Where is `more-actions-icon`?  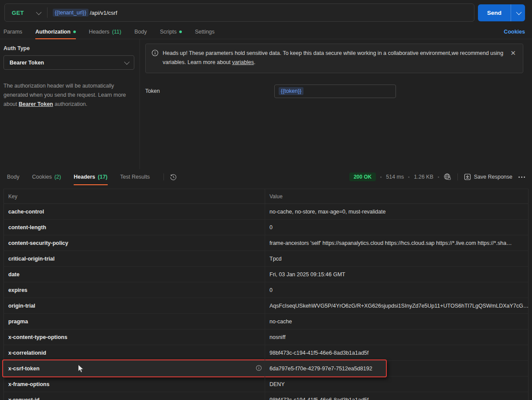
more-actions-icon is located at coordinates (522, 177).